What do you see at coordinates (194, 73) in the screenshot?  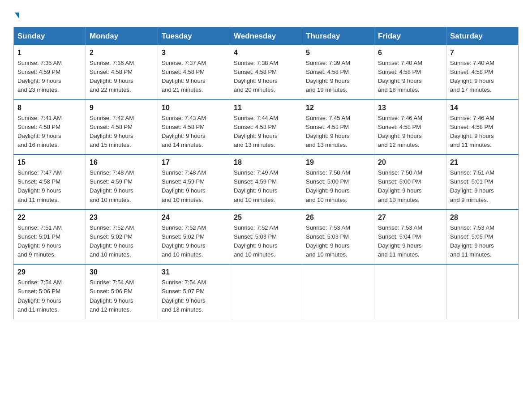 I see `calendar-cell: 3 Sunrise: 7:37 AMSunset: 4:58 PMDayligh…` at bounding box center [194, 73].